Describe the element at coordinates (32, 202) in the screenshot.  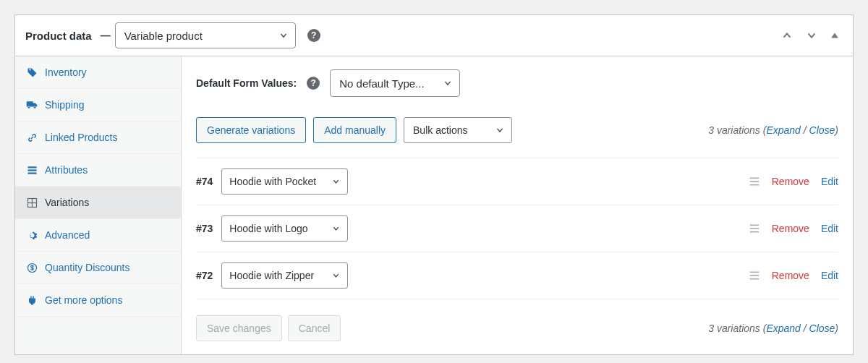
I see `grid-icon` at that location.